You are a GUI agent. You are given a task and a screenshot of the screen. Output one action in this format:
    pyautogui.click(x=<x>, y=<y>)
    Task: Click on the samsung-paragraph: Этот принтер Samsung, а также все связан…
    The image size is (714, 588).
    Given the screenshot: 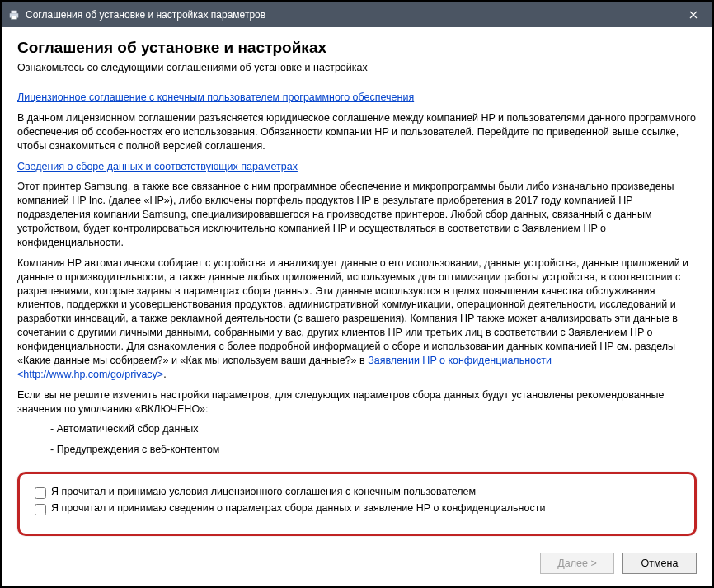 What is the action you would take?
    pyautogui.click(x=357, y=214)
    